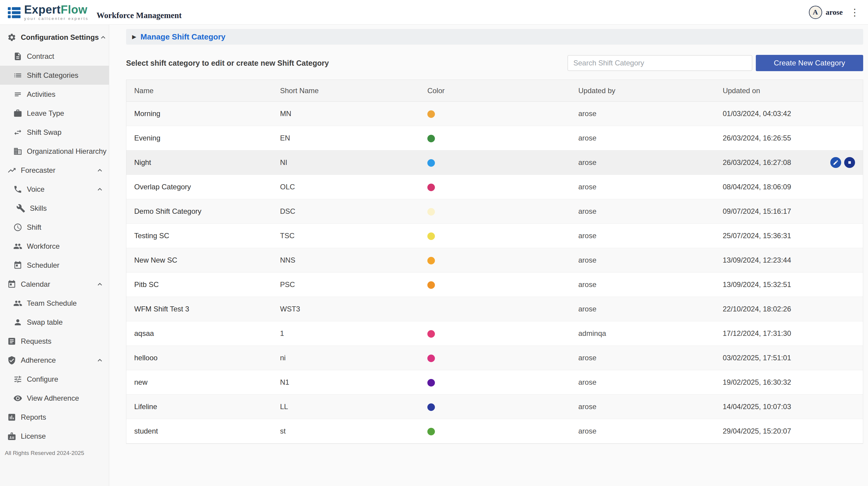 The image size is (868, 486). I want to click on table-row: new N1 arose 19/02/2025, 16:30:32, so click(495, 383).